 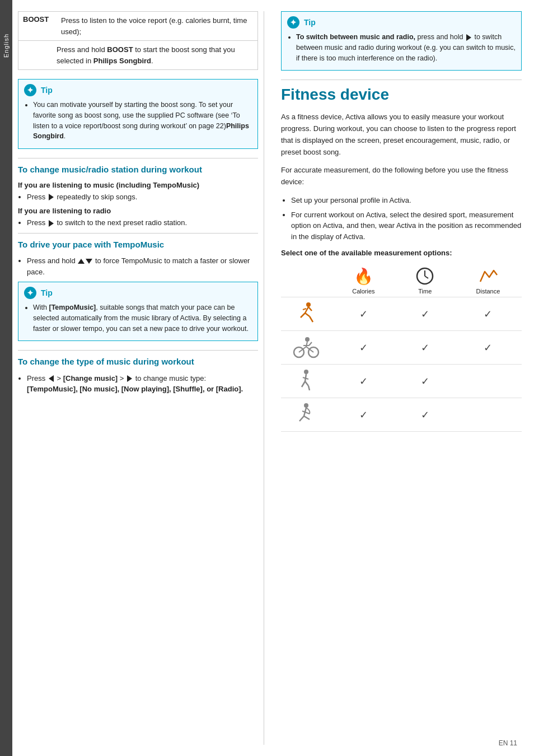 What do you see at coordinates (157, 26) in the screenshot?
I see `boost-row1-text: Press to listen to the voice report (e.g…` at bounding box center [157, 26].